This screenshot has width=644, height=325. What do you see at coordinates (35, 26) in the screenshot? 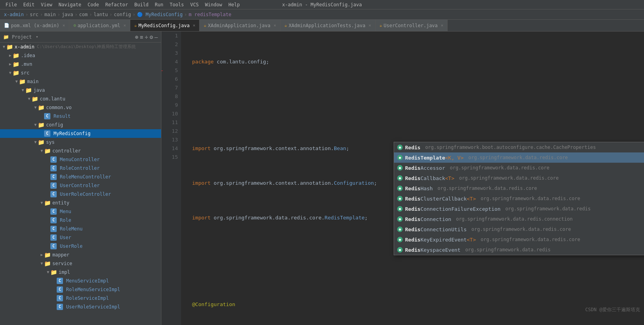
I see `tab-pom: 📄 pom.xml (x-admin) ×` at bounding box center [35, 26].